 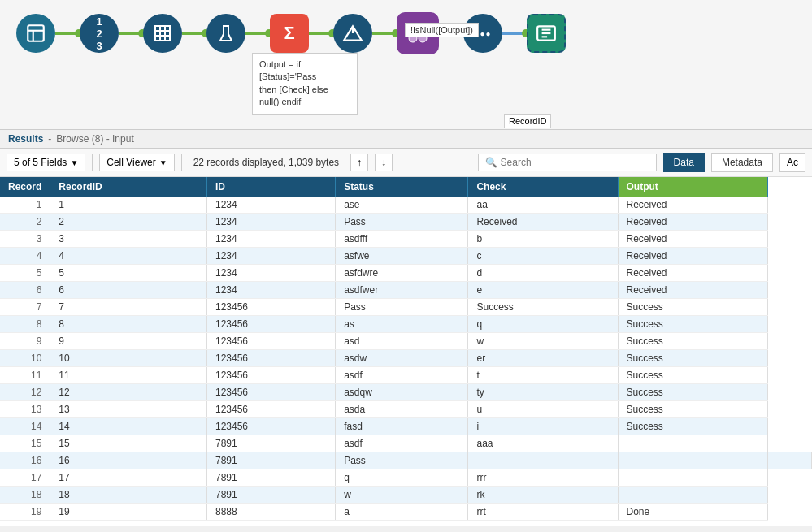 What do you see at coordinates (543, 291) in the screenshot?
I see `table-cell: e` at bounding box center [543, 291].